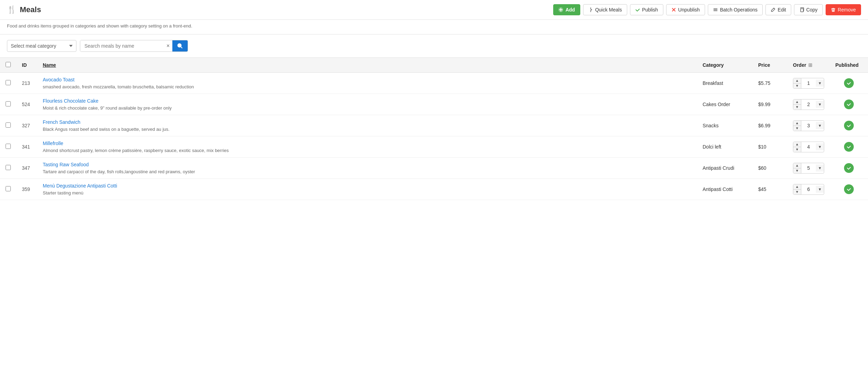  I want to click on category-select: Select meal category, so click(42, 46).